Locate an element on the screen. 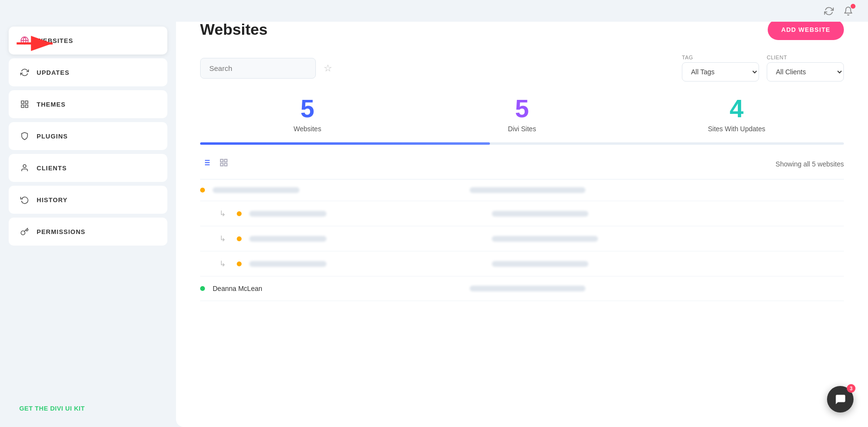  chat-badge: 3 is located at coordinates (851, 388).